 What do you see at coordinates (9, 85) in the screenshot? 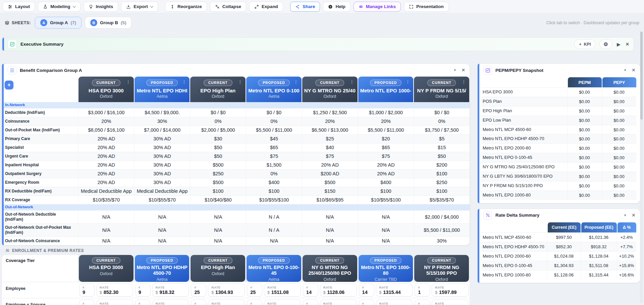
I see `add-plan-button: +` at bounding box center [9, 85].